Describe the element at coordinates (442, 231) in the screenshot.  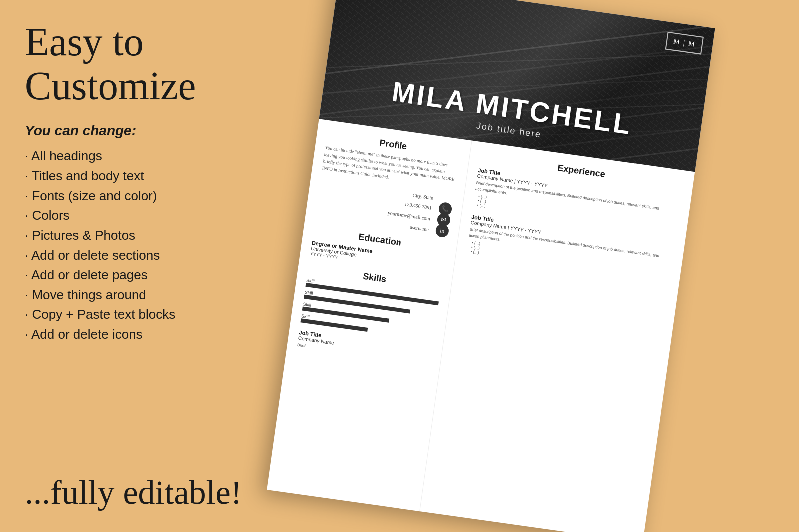
I see `linkedin-icon: in` at that location.